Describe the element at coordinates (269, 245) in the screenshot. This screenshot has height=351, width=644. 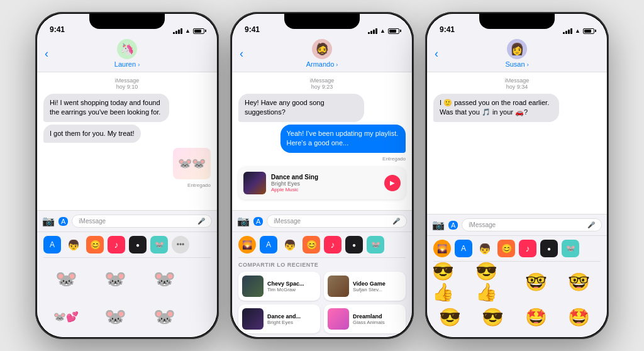
I see `messages-app-icon-2: A` at that location.